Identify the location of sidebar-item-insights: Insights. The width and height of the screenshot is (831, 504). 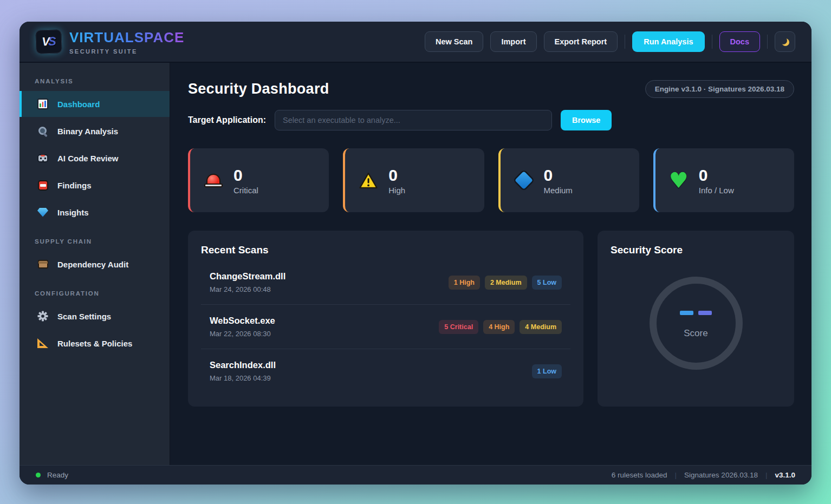
(94, 212).